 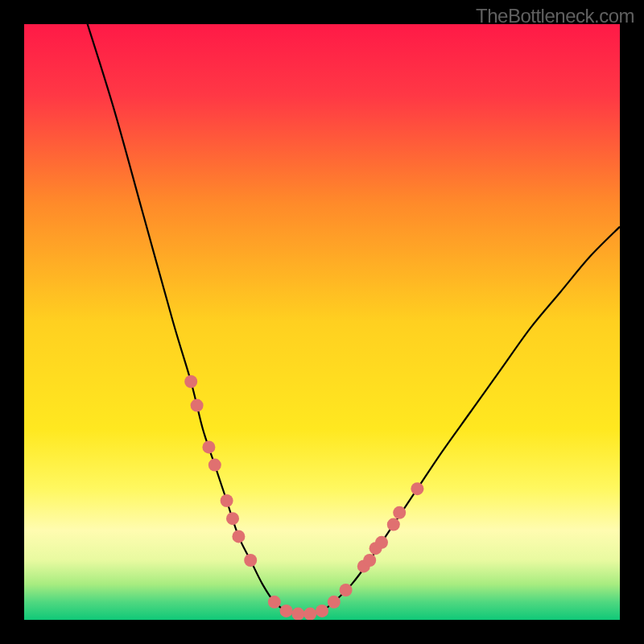 What do you see at coordinates (555, 16) in the screenshot?
I see `watermark-text: TheBottleneck.com` at bounding box center [555, 16].